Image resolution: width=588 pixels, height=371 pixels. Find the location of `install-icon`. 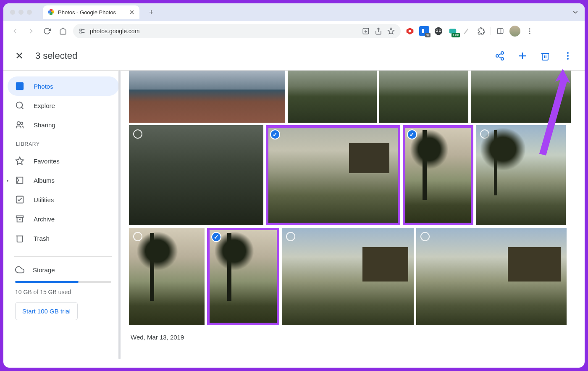

install-icon is located at coordinates (366, 31).